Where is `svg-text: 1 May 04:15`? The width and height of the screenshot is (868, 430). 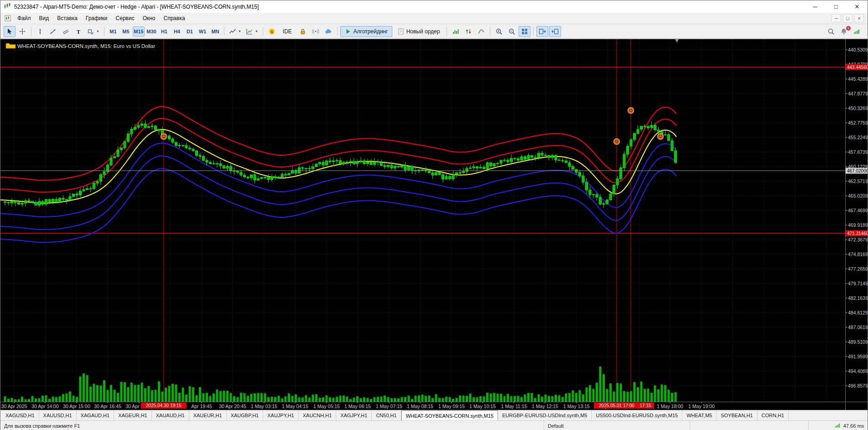 svg-text: 1 May 04:15 is located at coordinates (295, 406).